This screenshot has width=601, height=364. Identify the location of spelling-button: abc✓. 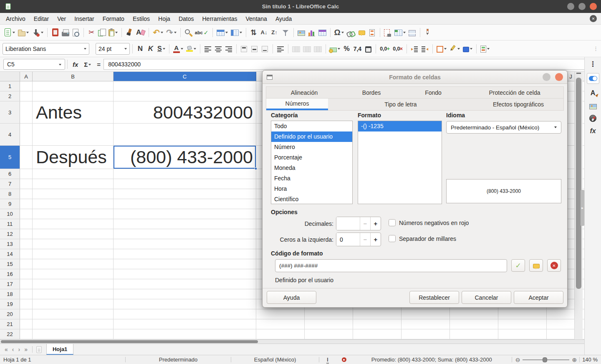
(202, 33).